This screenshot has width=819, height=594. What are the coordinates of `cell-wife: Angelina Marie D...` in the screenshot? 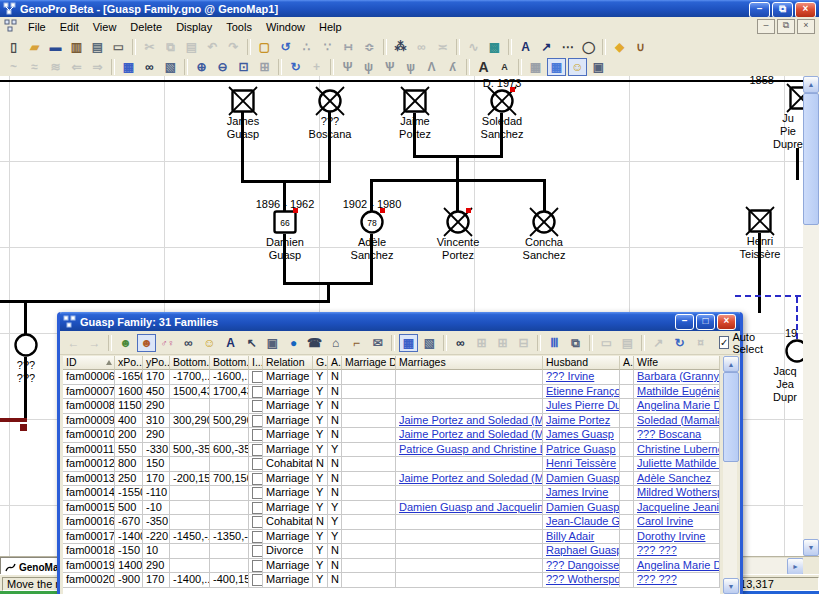 It's located at (677, 566).